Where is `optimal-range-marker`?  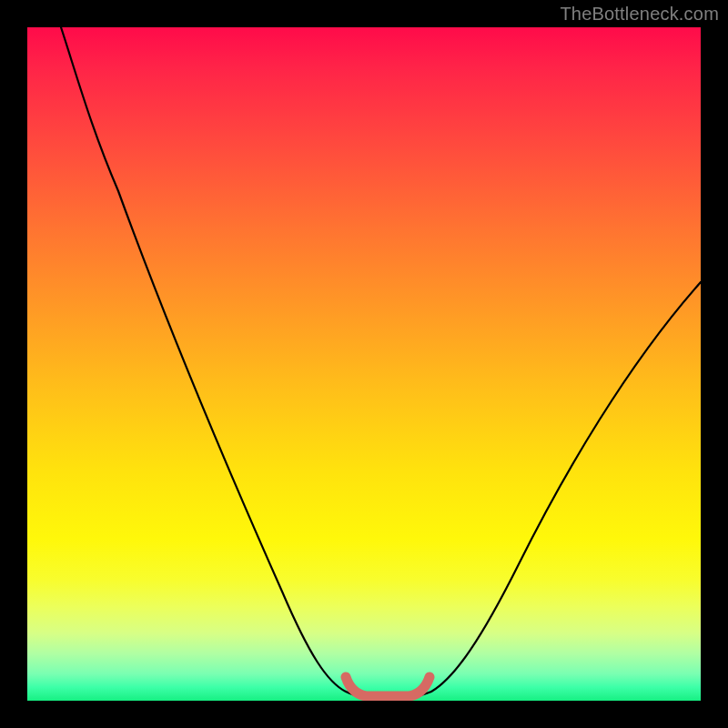 optimal-range-marker is located at coordinates (388, 686).